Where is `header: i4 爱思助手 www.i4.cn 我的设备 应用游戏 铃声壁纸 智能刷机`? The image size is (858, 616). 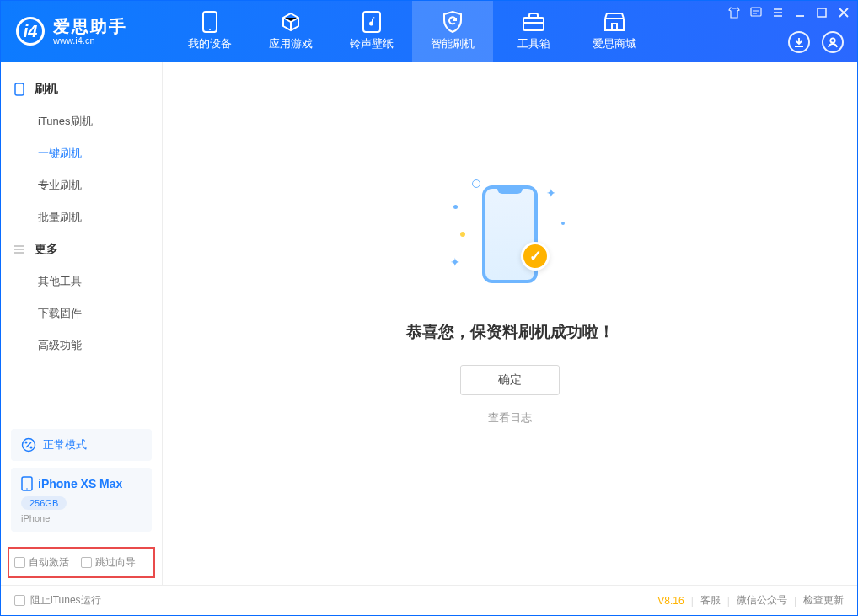 header: i4 爱思助手 www.i4.cn 我的设备 应用游戏 铃声壁纸 智能刷机 is located at coordinates (429, 31).